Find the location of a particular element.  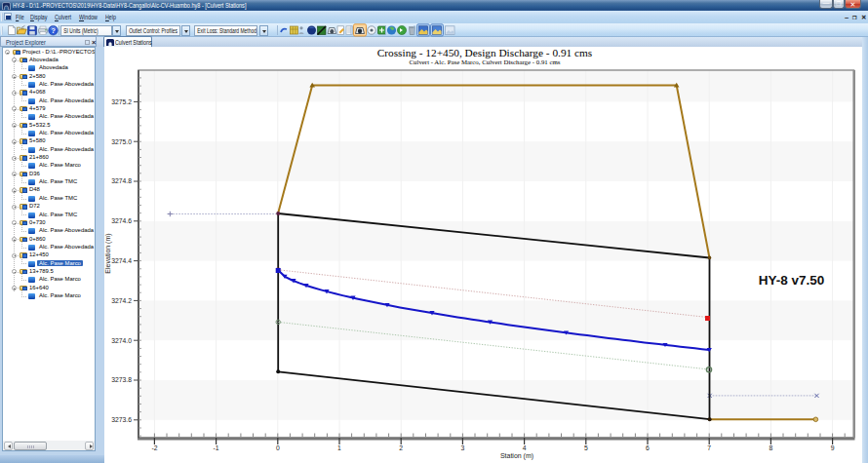

svg-text: 3274.6 is located at coordinates (121, 220).